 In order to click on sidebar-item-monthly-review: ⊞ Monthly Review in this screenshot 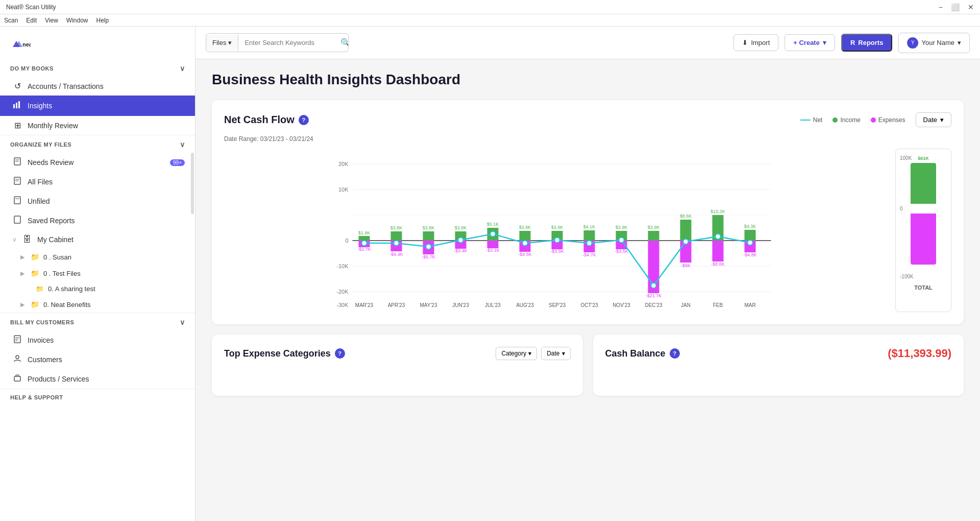, I will do `click(97, 126)`.